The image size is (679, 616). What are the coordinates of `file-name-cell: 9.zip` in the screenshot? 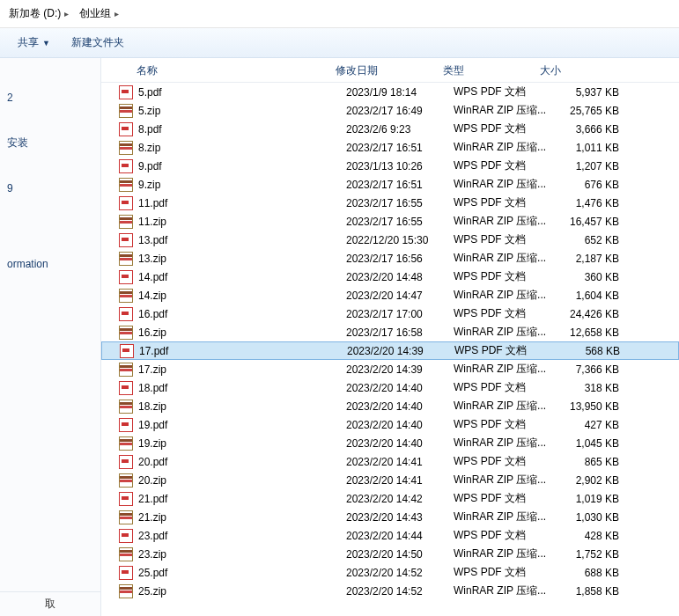 It's located at (232, 185).